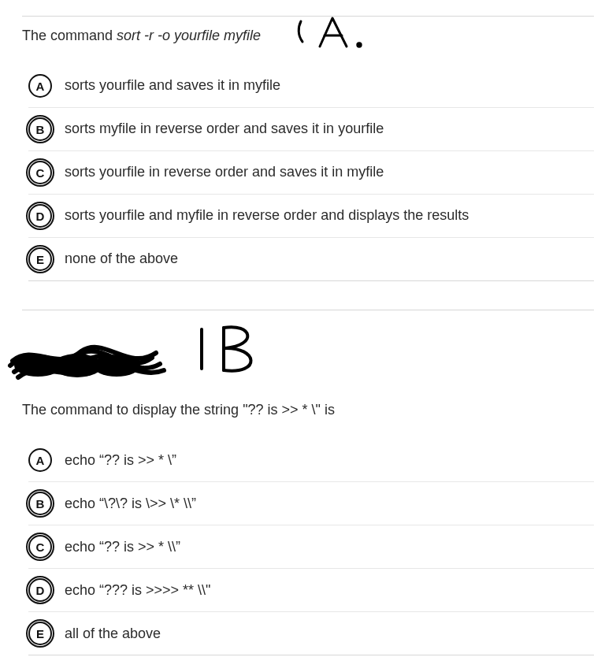  I want to click on option-row: D echo “??? is >>>> ** \\", so click(311, 591).